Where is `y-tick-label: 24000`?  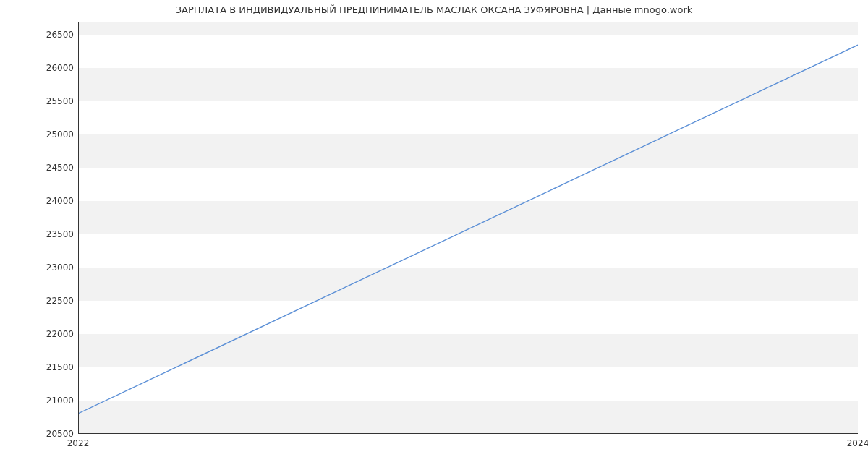
y-tick-label: 24000 is located at coordinates (41, 201).